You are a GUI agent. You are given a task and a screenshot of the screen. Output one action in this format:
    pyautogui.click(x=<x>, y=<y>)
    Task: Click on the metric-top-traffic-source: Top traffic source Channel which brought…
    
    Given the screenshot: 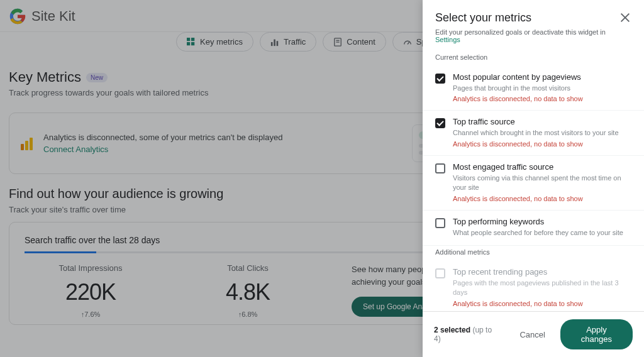 What is the action you would take?
    pyautogui.click(x=533, y=133)
    